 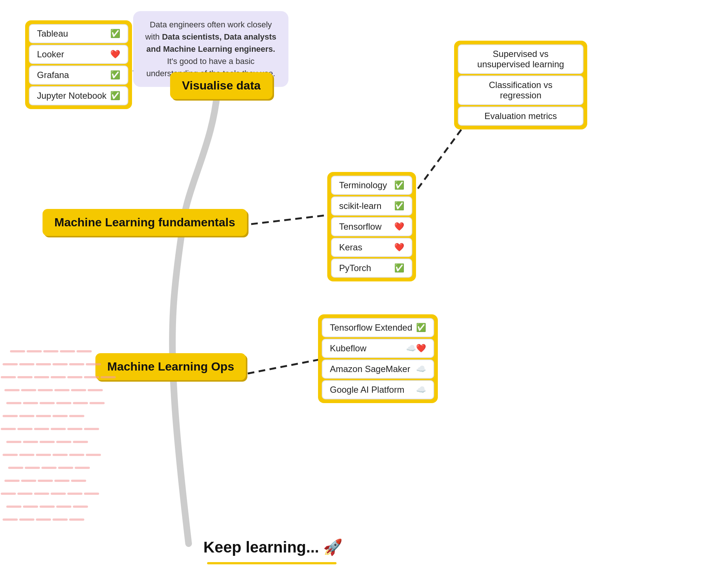 What do you see at coordinates (521, 90) in the screenshot?
I see `classification-item: Classification vsregression` at bounding box center [521, 90].